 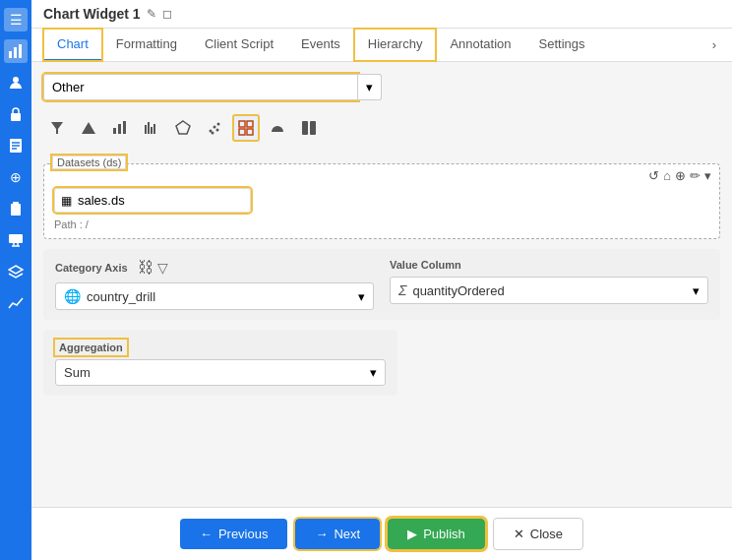 I want to click on page-title: Chart Widget 1, so click(x=92, y=14).